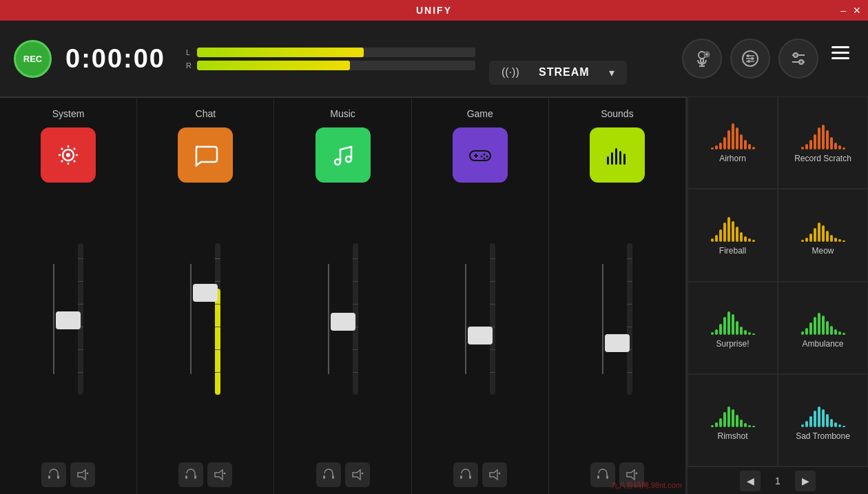  What do you see at coordinates (617, 296) in the screenshot?
I see `channel-sounds: Sounds` at bounding box center [617, 296].